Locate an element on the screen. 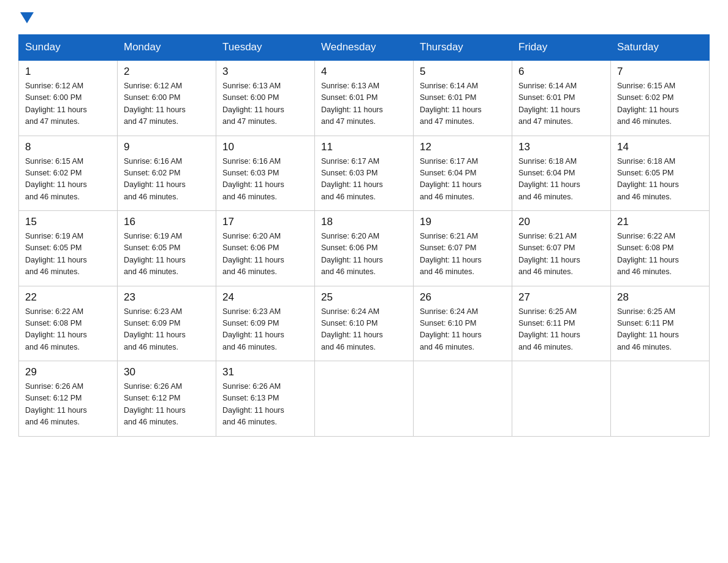 The height and width of the screenshot is (563, 728). calendar-cell: 25 Sunrise: 6:24 AM Sunset: 6:10 PM Dayl… is located at coordinates (364, 324).